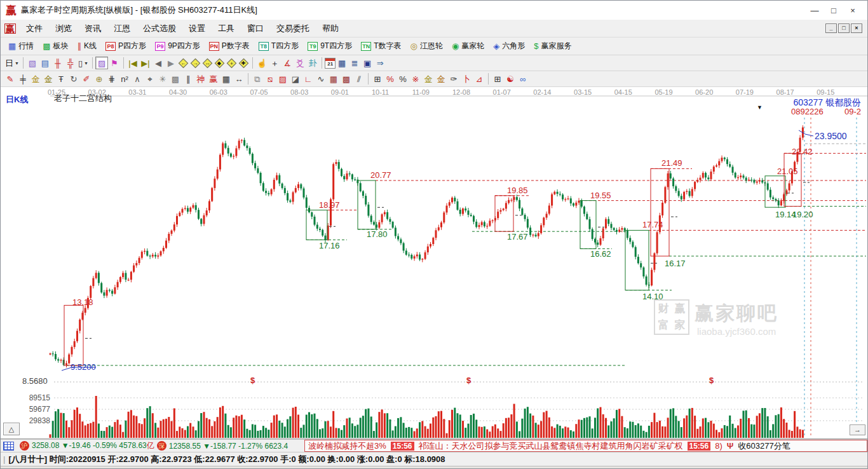  What do you see at coordinates (86, 79) in the screenshot?
I see `pen2-tool-icon: ✐` at bounding box center [86, 79].